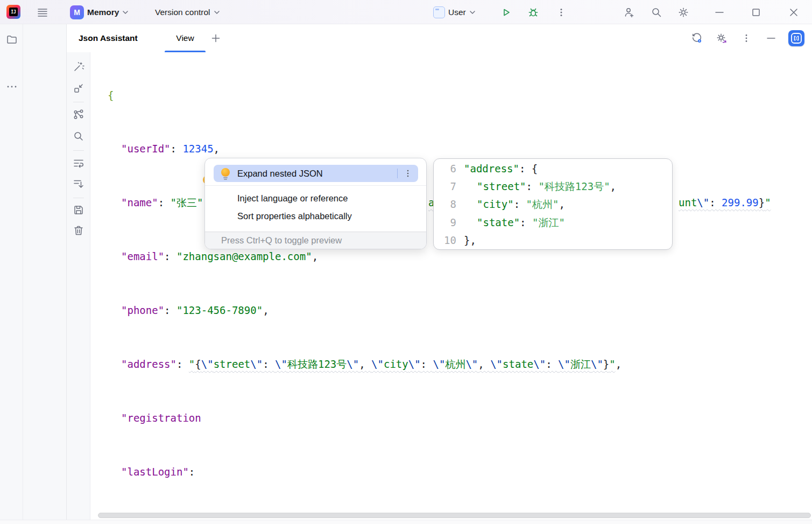  I want to click on play-icon, so click(506, 12).